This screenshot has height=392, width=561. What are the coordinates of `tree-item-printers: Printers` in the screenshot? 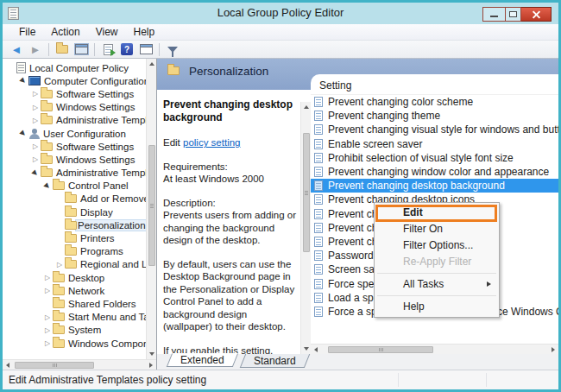 It's located at (74, 238).